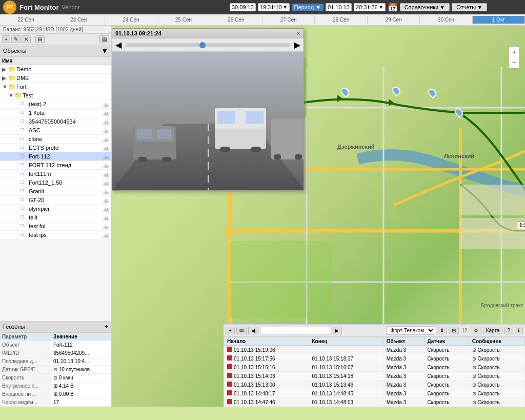 This screenshot has height=420, width=525. I want to click on bottom-search-input, so click(295, 330).